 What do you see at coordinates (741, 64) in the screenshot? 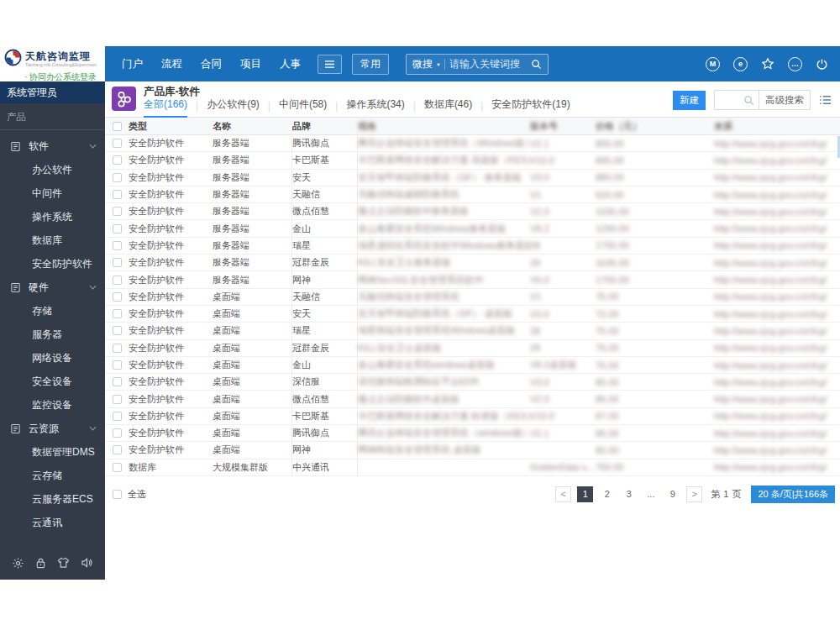
I see `message-icon: e` at bounding box center [741, 64].